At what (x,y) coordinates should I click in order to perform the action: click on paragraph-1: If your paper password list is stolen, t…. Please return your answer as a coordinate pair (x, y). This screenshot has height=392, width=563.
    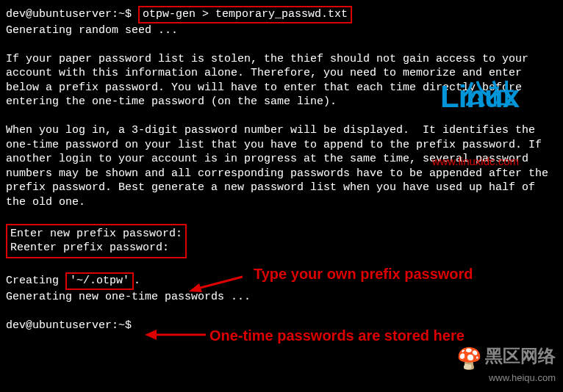
    Looking at the image, I should click on (282, 81).